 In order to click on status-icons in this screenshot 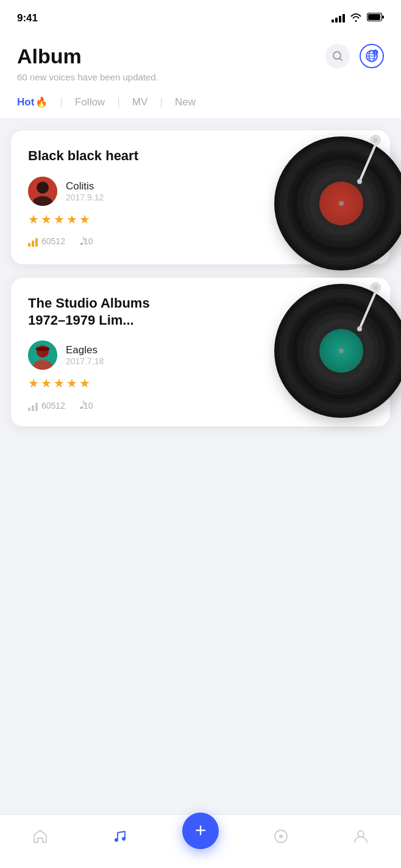, I will do `click(358, 18)`.